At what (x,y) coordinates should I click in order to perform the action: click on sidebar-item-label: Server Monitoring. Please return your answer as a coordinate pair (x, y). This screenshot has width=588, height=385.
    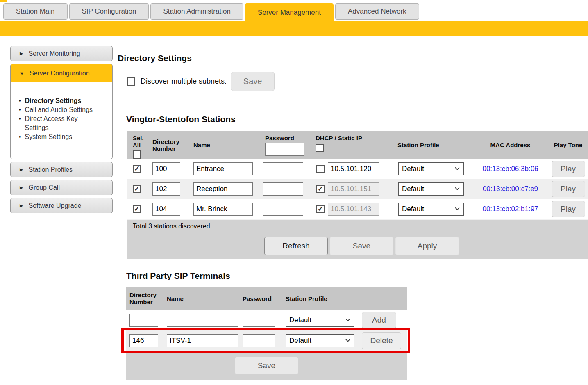
    Looking at the image, I should click on (54, 54).